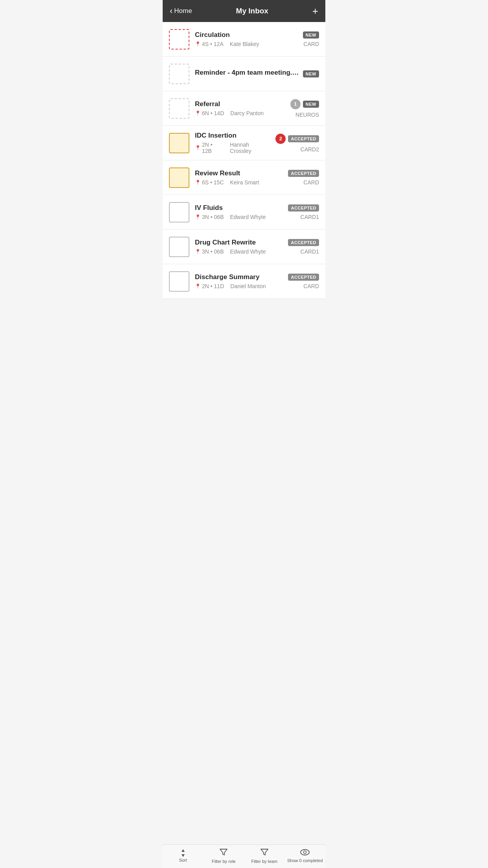 The image size is (488, 868). I want to click on item-location: 📍4S • 12A, so click(209, 44).